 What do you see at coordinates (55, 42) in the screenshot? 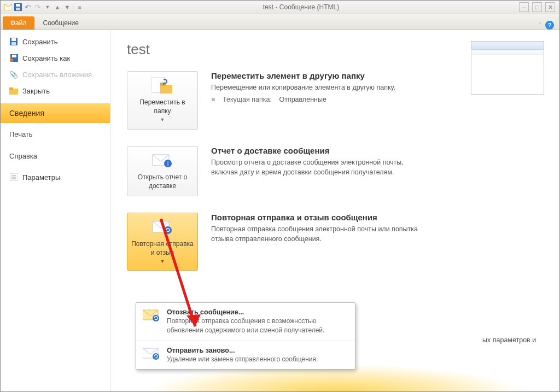
I see `sidebar-save: Сохранить` at bounding box center [55, 42].